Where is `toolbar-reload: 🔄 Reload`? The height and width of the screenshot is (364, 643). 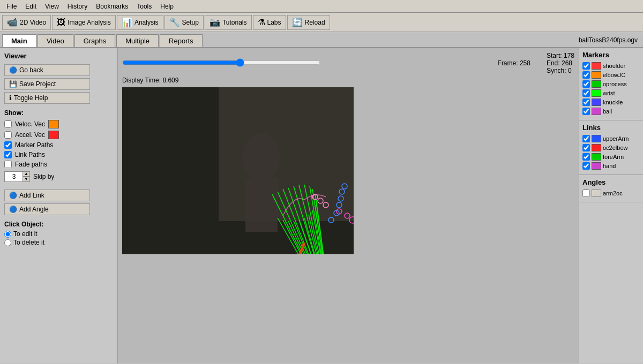 toolbar-reload: 🔄 Reload is located at coordinates (309, 22).